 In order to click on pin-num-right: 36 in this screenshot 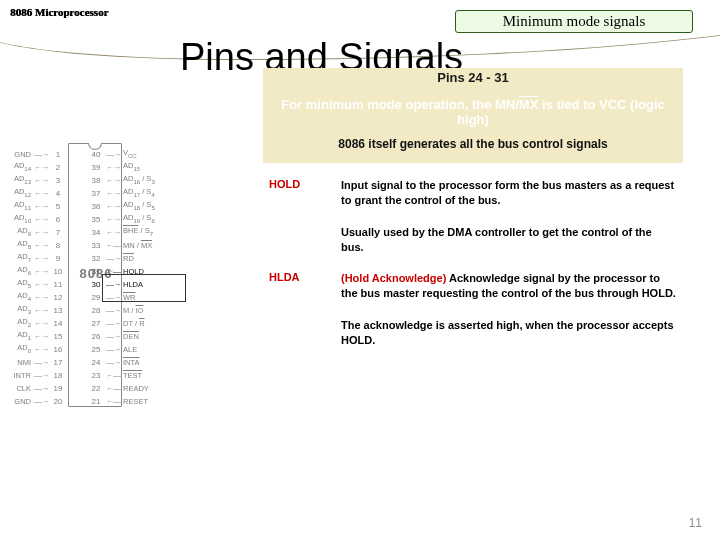, I will do `click(96, 206)`.